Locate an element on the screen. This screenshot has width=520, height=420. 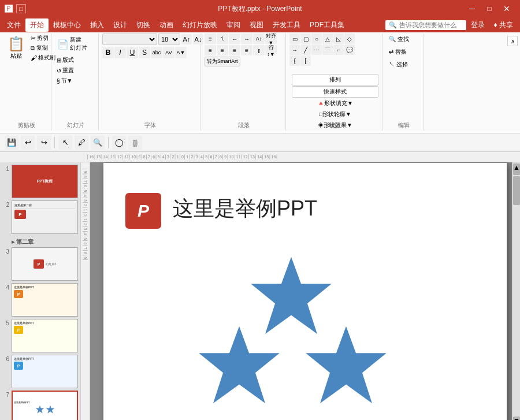
indent-left-button: ← is located at coordinates (235, 39).